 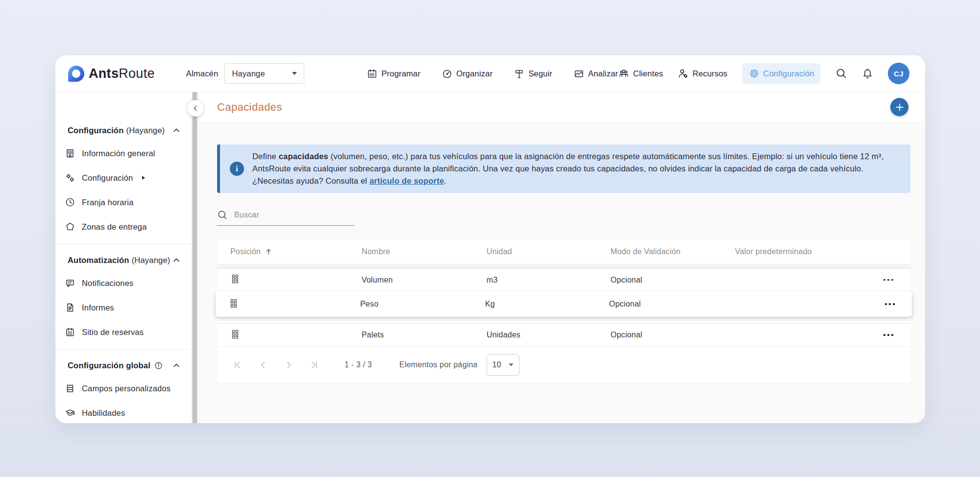 I want to click on sidebar-section-configuracion-global: Configuración global, so click(x=123, y=365).